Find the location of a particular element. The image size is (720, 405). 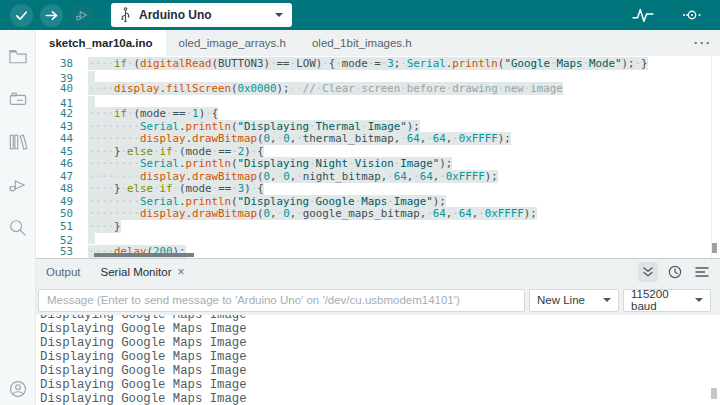

tab-oled-1bit-images: oled_1bit_images.h is located at coordinates (362, 43).